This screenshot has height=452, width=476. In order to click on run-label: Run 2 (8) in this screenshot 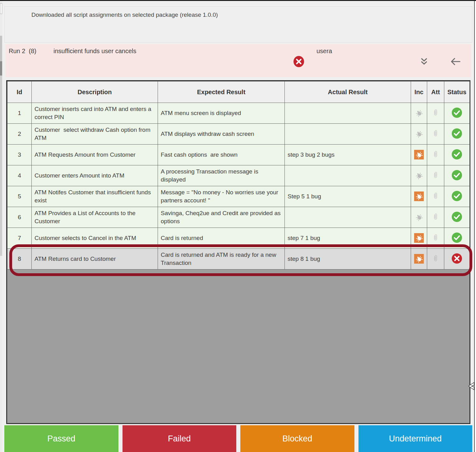, I will do `click(22, 51)`.